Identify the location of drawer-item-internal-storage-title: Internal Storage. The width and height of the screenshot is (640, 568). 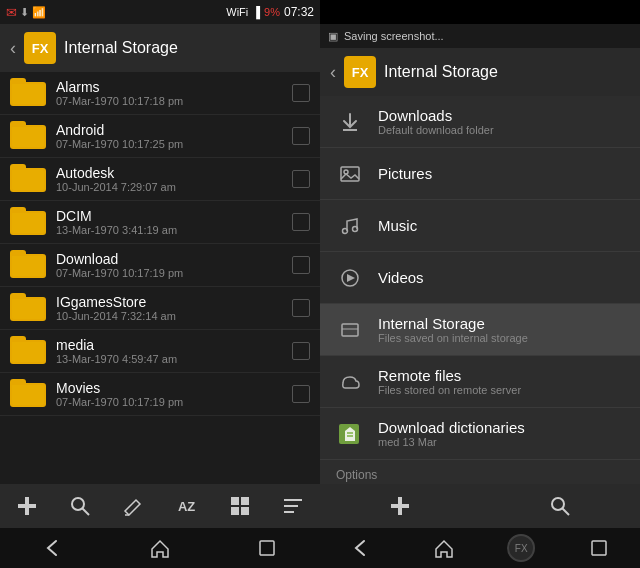
(501, 324).